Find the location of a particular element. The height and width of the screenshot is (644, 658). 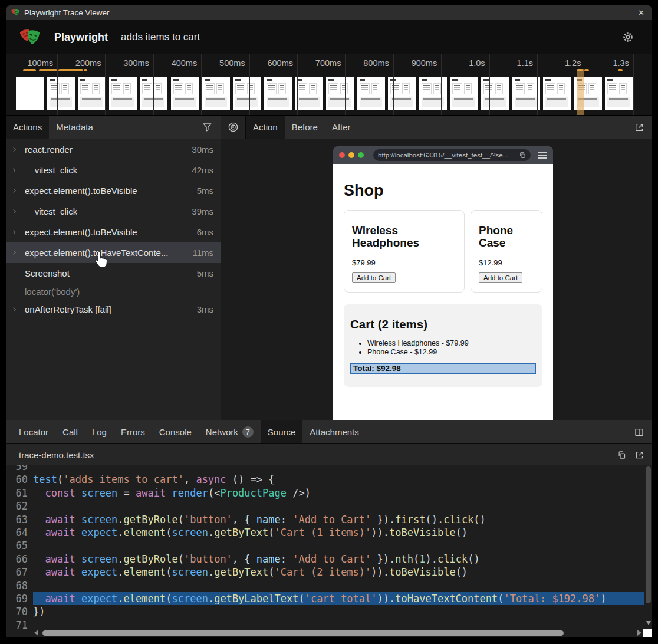

code-line: 64 await expect.element(screen.getByText… is located at coordinates (325, 533).